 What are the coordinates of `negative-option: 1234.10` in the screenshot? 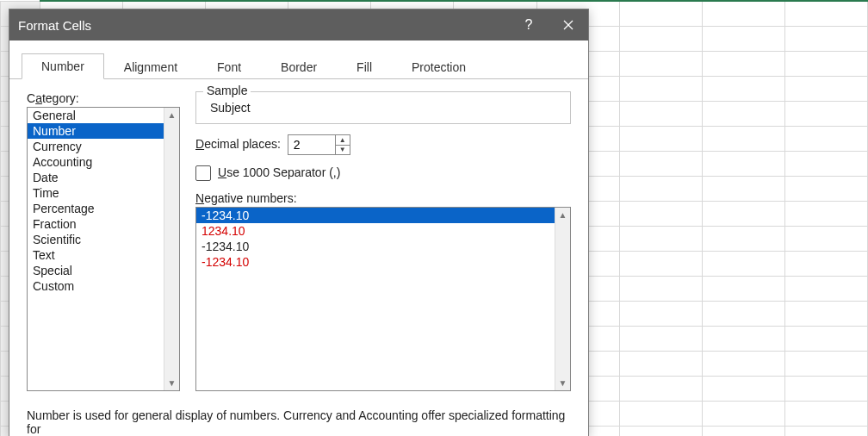 It's located at (375, 231).